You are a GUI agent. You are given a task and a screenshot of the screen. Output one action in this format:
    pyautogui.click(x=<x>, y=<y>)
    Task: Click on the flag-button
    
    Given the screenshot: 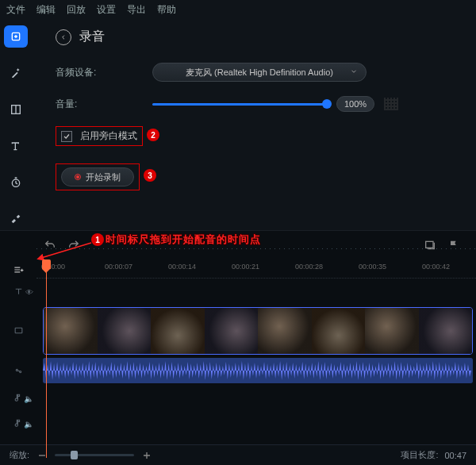 What is the action you would take?
    pyautogui.click(x=454, y=245)
    